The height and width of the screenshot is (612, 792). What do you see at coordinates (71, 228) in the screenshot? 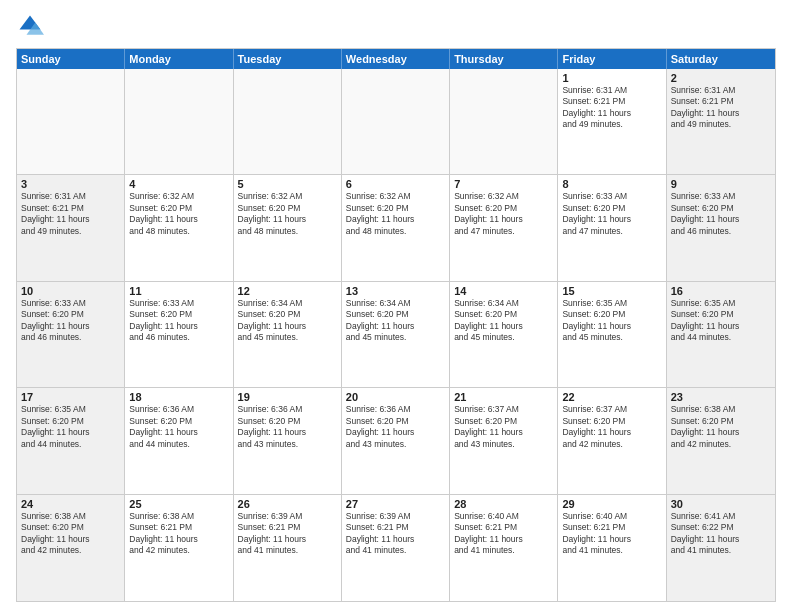
I see `day-cell-3: 3Sunrise: 6:31 AM Sunset: 6:21 PM Daylig…` at bounding box center [71, 228].